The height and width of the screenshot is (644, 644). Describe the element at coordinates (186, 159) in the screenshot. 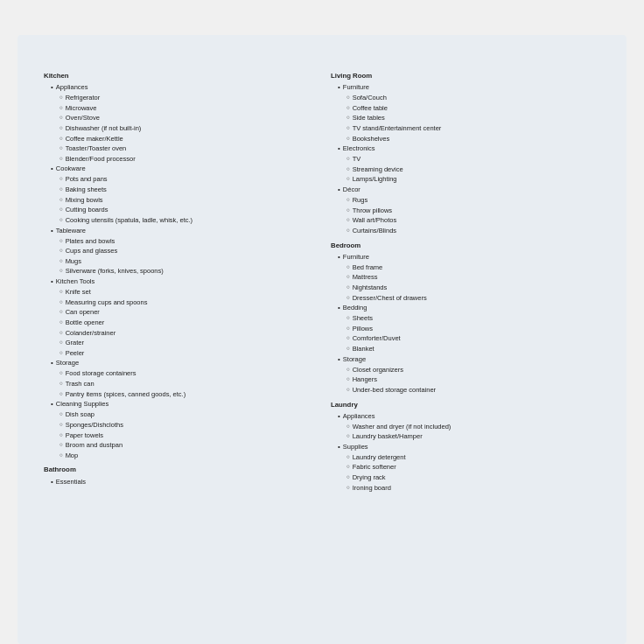

I see `sub-item: Blender/Food processor` at that location.